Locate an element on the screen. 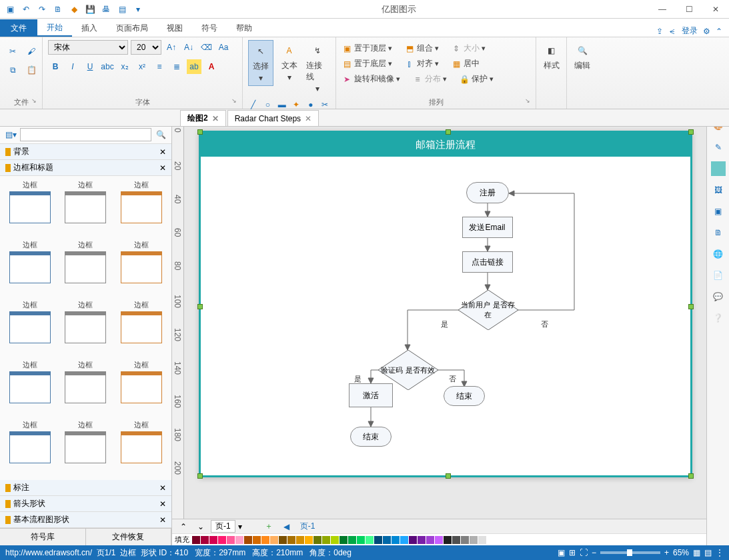  line-spacing-icon: ≡ is located at coordinates (159, 67).